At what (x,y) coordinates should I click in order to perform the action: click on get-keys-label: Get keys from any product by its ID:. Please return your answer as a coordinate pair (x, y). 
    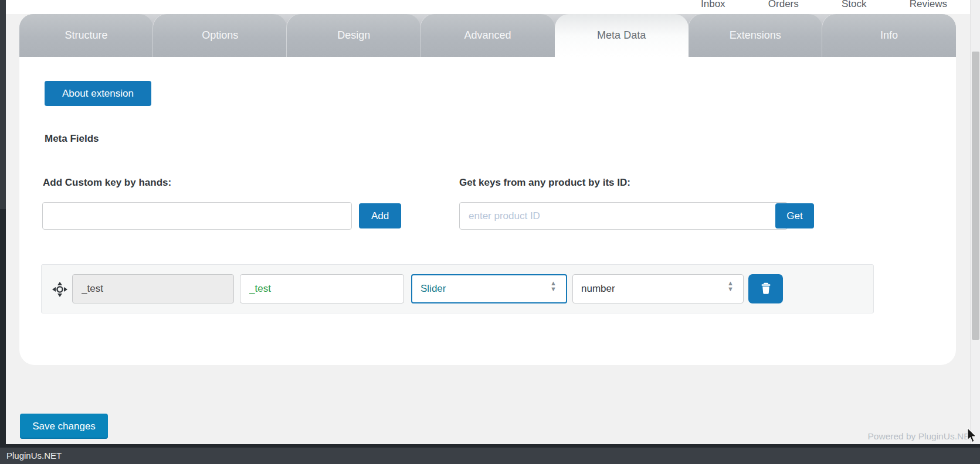
    Looking at the image, I should click on (545, 183).